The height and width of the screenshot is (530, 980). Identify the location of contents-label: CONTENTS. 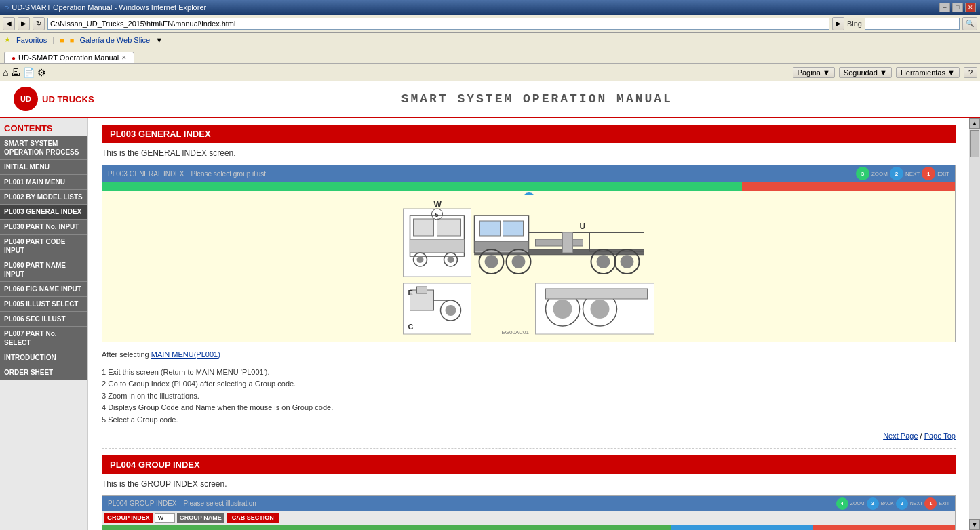
(43, 127).